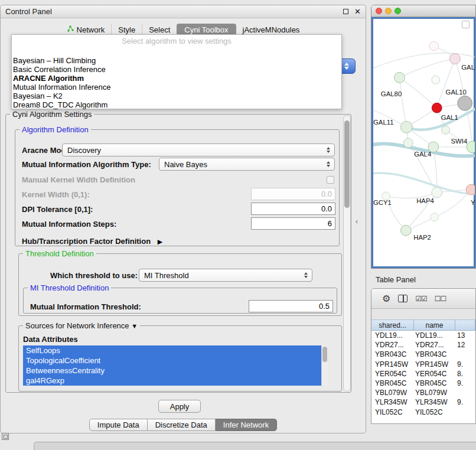 This screenshot has height=450, width=476. Describe the element at coordinates (423, 154) in the screenshot. I see `node-label-gal4: GAL4` at that location.